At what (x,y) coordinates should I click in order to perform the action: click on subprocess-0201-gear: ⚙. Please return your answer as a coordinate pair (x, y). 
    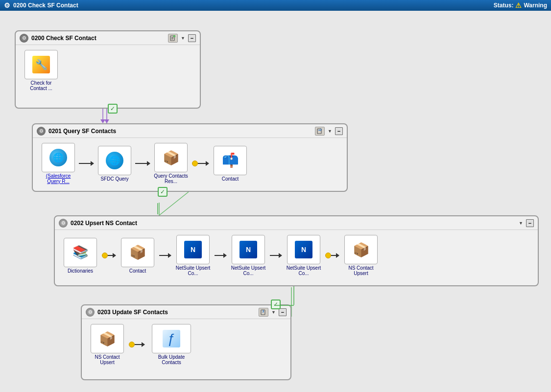
    Looking at the image, I should click on (41, 131).